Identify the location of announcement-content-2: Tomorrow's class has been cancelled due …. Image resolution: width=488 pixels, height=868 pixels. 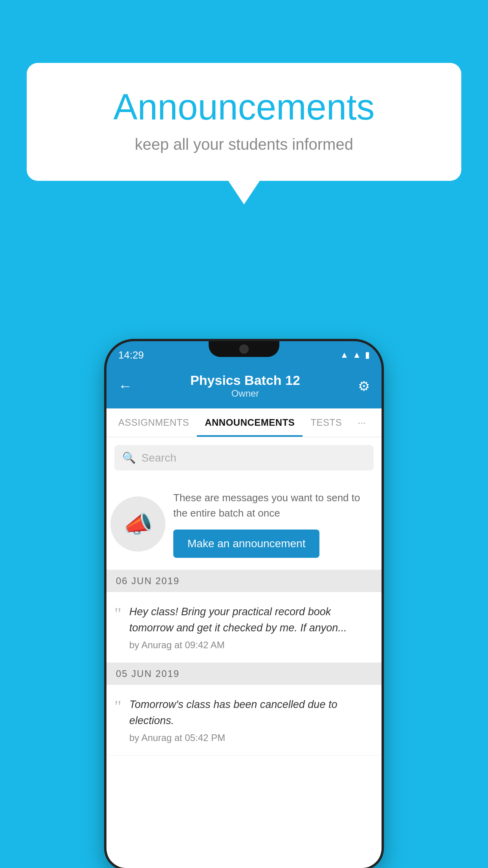
(251, 720).